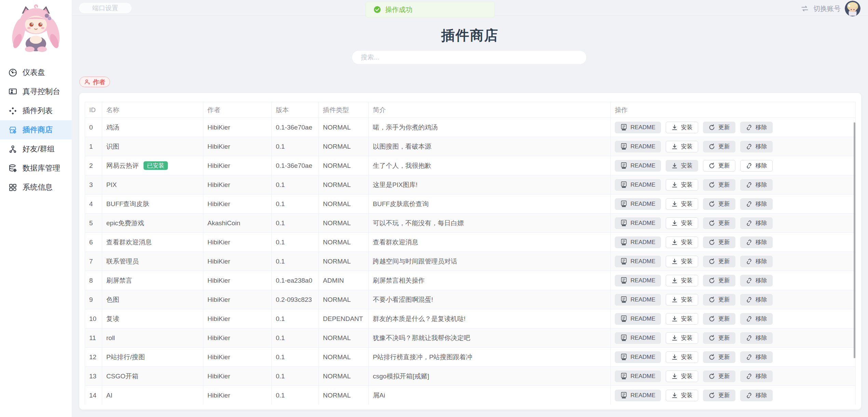 The width and height of the screenshot is (868, 417). Describe the element at coordinates (238, 110) in the screenshot. I see `col-header-2: 作者` at that location.